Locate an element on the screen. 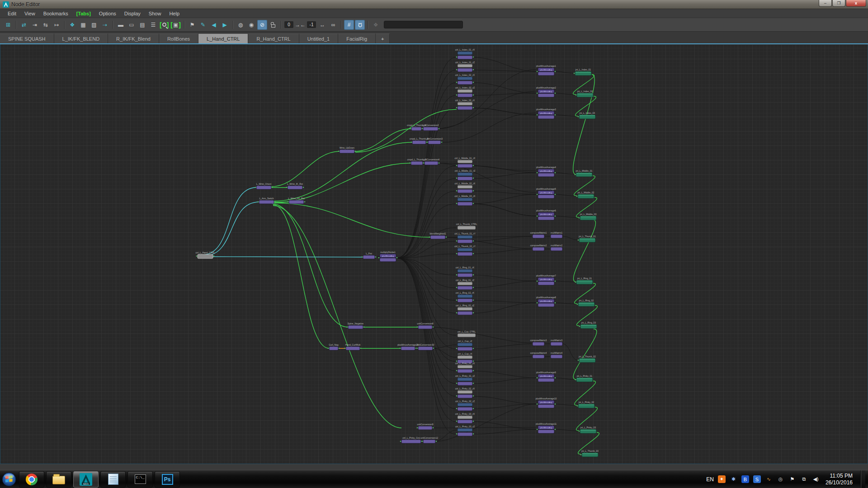 The height and width of the screenshot is (488, 868). show-desktop-button is located at coordinates (863, 479).